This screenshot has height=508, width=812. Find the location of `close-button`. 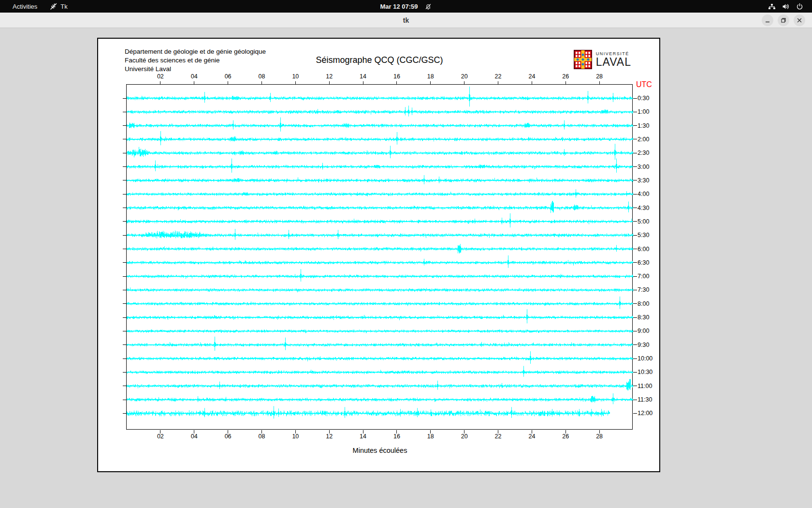

close-button is located at coordinates (799, 20).